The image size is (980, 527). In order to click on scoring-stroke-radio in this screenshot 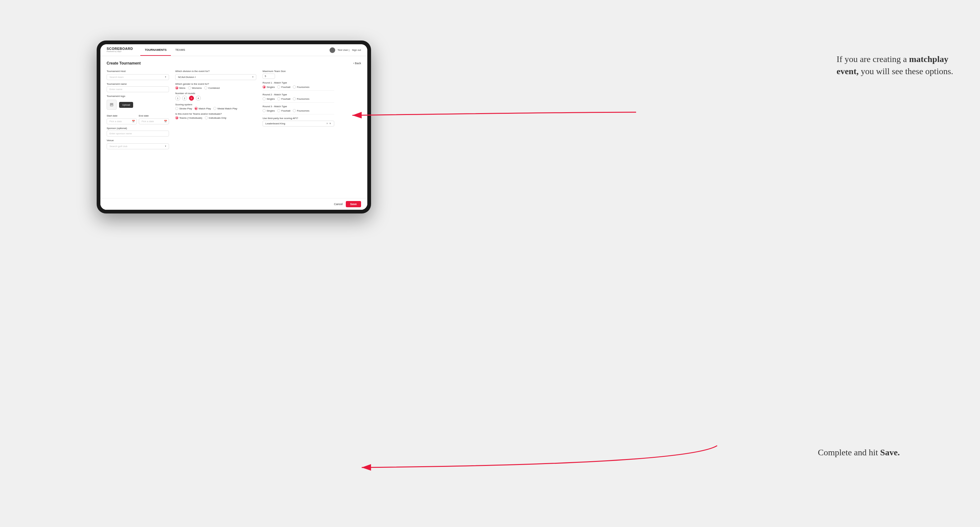, I will do `click(177, 108)`.